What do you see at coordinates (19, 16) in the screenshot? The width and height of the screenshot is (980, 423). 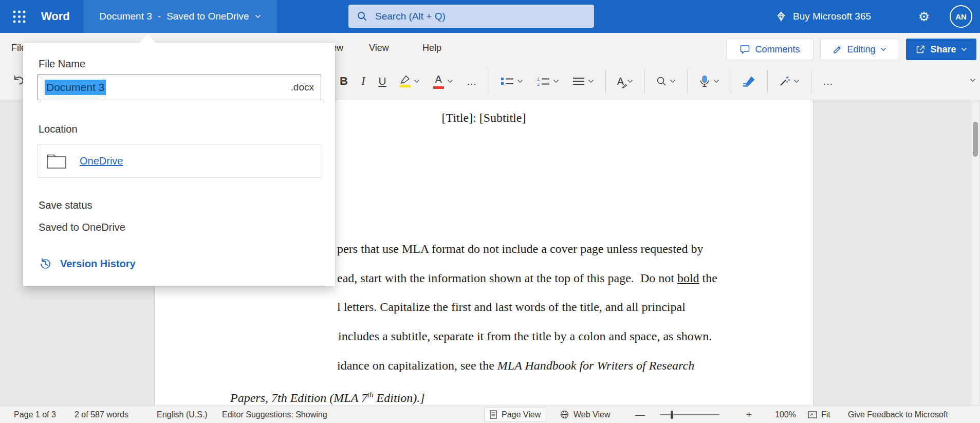 I see `app-launcher-button` at bounding box center [19, 16].